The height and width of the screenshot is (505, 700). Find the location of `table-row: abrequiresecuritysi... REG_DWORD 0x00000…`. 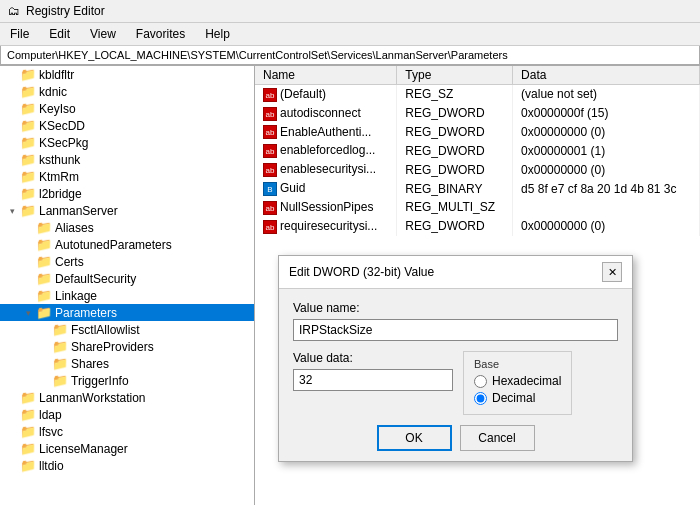

table-row: abrequiresecuritysi... REG_DWORD 0x00000… is located at coordinates (478, 226).